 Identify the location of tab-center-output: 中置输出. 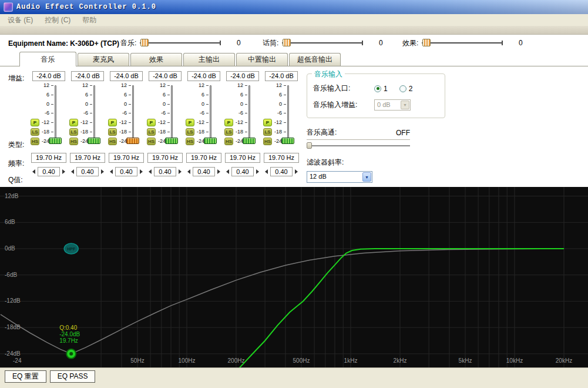
(262, 59).